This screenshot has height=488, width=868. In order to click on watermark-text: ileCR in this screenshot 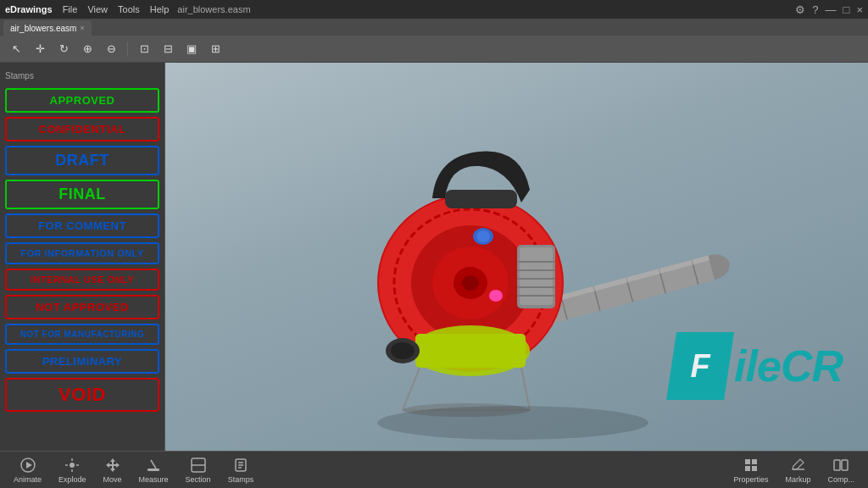, I will do `click(788, 366)`.